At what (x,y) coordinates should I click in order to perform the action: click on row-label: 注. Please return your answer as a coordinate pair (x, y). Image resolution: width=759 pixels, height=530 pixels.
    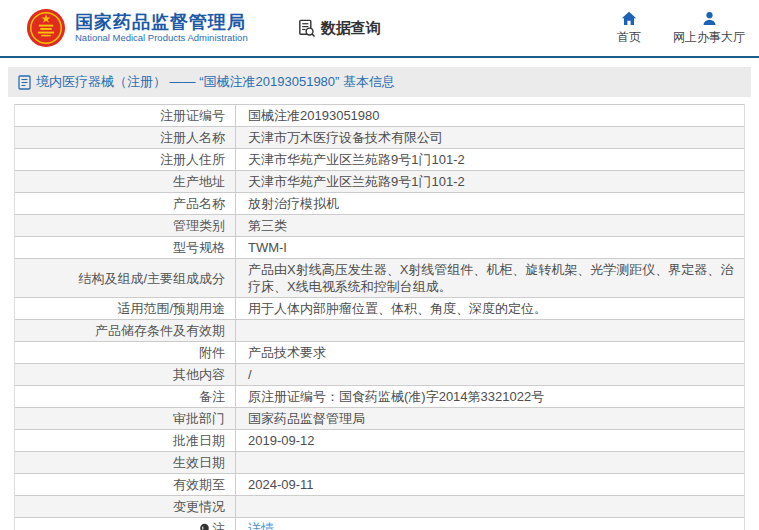
    Looking at the image, I should click on (126, 524).